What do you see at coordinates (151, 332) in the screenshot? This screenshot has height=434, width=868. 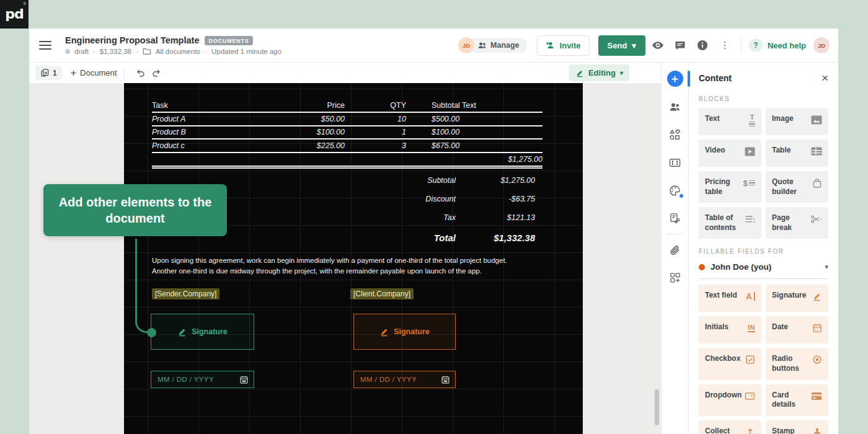 I see `tooltip-connector-dot` at bounding box center [151, 332].